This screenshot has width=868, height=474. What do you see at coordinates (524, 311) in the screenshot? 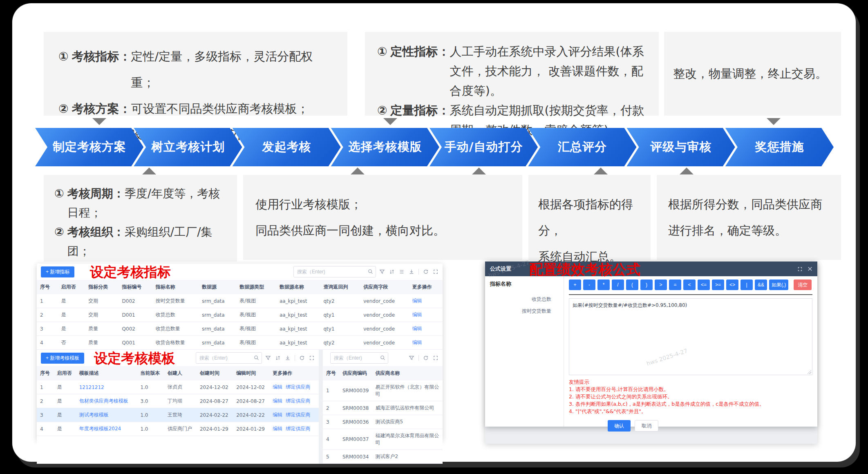
I see `sidebar-item: 按时交货数量` at bounding box center [524, 311].